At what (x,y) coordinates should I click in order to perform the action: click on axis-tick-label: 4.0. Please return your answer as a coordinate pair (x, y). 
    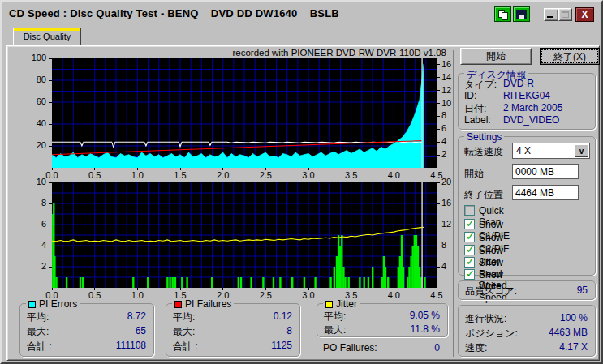
    Looking at the image, I should click on (394, 295).